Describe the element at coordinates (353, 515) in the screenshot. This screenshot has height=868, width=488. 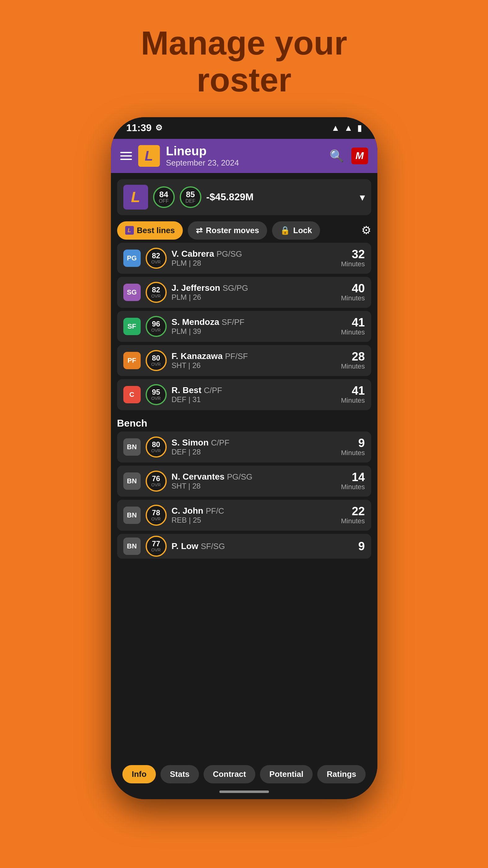
I see `minutes-john: 22 Minutes` at that location.